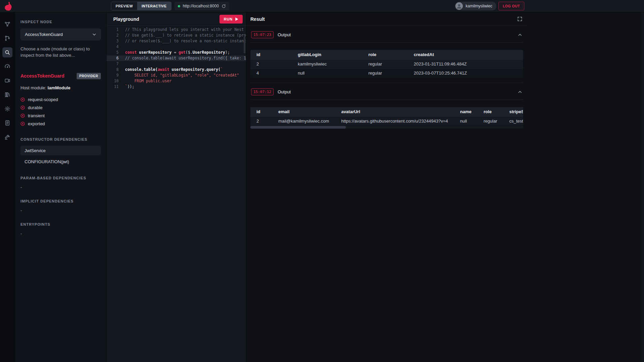  Describe the element at coordinates (61, 162) in the screenshot. I see `dependency-item: CONFIGURATION(jwt)` at that location.